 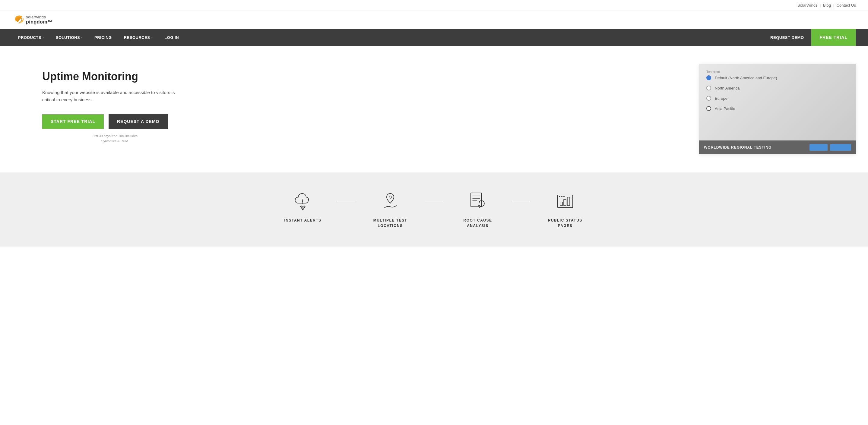 What do you see at coordinates (778, 148) in the screenshot?
I see `screenshot-overlay: WORLDWIDE REGIONAL TESTING` at bounding box center [778, 148].